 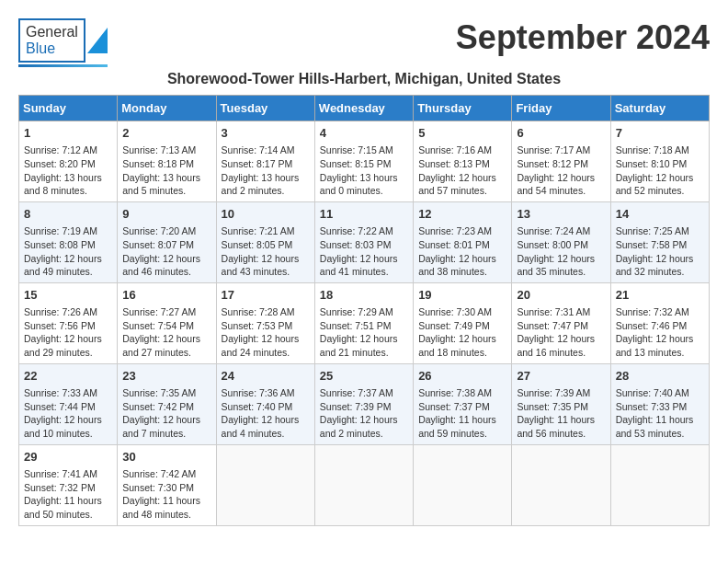 I want to click on table-cell: 25 Sunrise: 7:37 AM Sunset: 7:39 PM Dayl…, so click(x=364, y=404).